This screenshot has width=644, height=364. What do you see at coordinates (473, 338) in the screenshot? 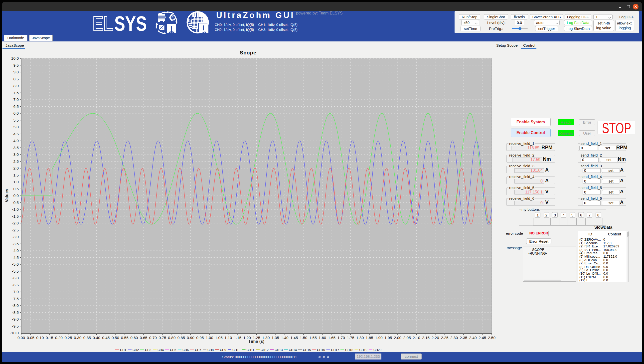
I see `svg-text: 2.40` at bounding box center [473, 338].